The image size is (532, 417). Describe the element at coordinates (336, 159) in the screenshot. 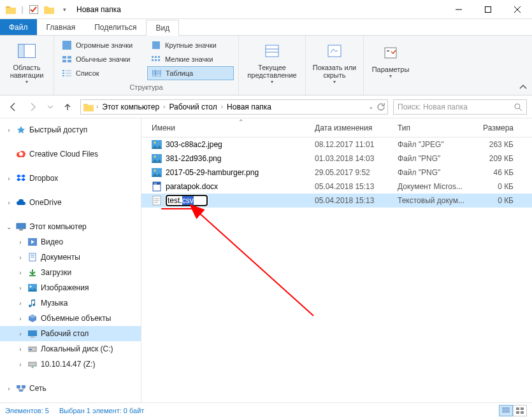

I see `file-row: 381-22d936.png01.03.2018 14:03Файл "PNG"…` at that location.